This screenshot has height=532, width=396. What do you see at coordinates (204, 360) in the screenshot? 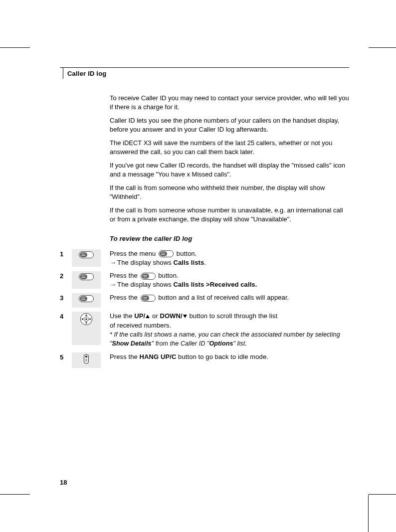
I see `step-row: 5 Press the HANG UP/C button to go back …` at bounding box center [204, 360].